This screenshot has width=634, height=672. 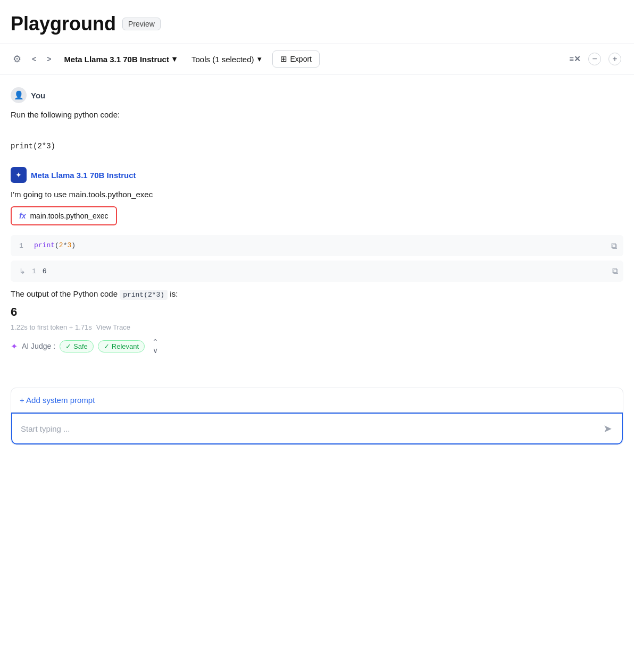 What do you see at coordinates (14, 347) in the screenshot?
I see `ai-judge-sparkle-icon: ✦` at bounding box center [14, 347].